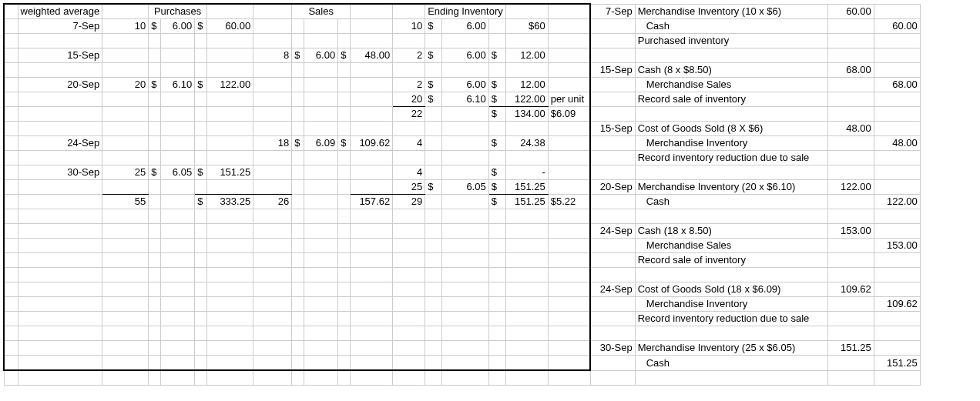 This screenshot has width=980, height=401. What do you see at coordinates (612, 12) in the screenshot?
I see `je-date: 7-Sep` at bounding box center [612, 12].